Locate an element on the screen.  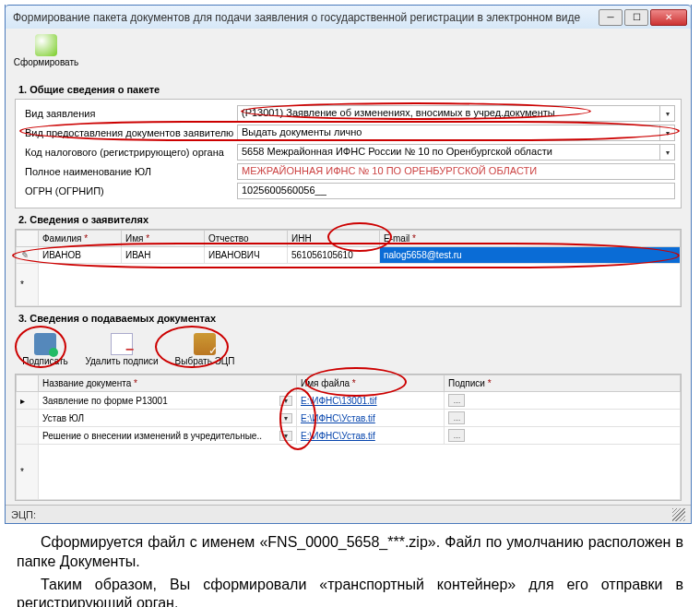
delivery-value: Выдать документы лично is located at coordinates (448, 133).